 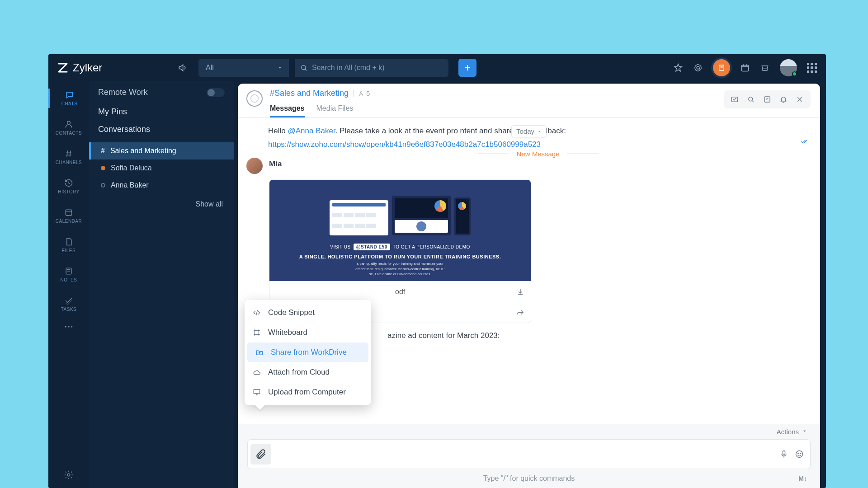 What do you see at coordinates (765, 68) in the screenshot?
I see `store-icon` at bounding box center [765, 68].